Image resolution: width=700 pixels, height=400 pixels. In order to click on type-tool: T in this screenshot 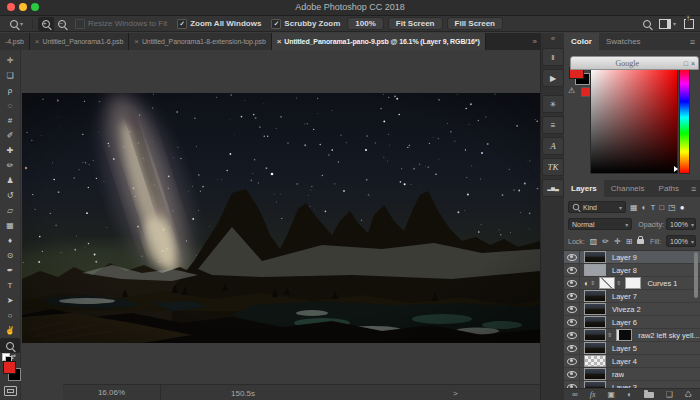, I will do `click(10, 286)`.